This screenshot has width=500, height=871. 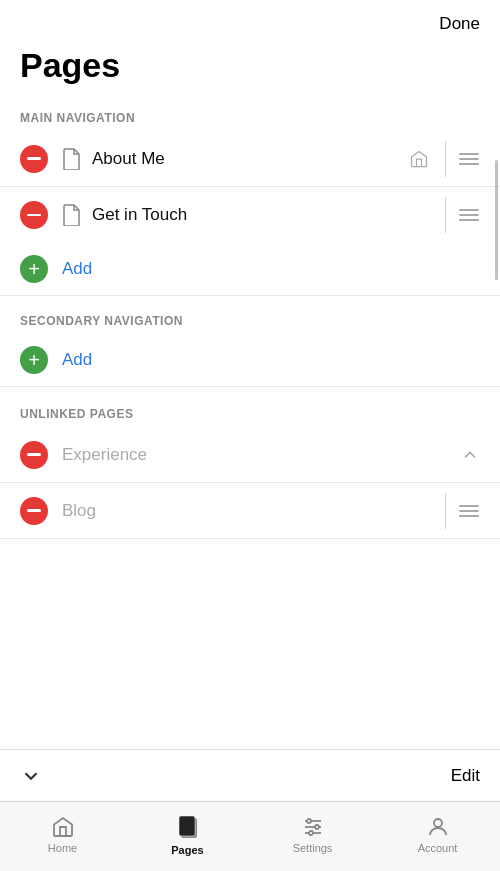 What do you see at coordinates (419, 159) in the screenshot?
I see `home-icon` at bounding box center [419, 159].